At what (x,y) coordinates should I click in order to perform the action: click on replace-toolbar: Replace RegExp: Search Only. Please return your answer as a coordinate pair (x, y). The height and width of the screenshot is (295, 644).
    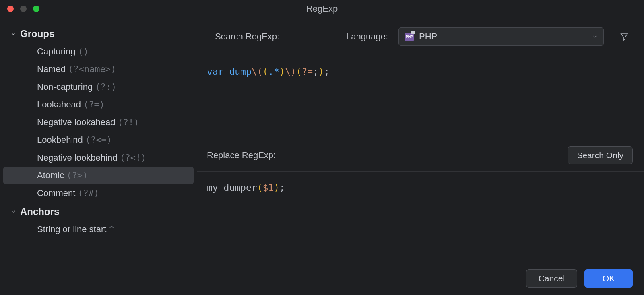
    Looking at the image, I should click on (421, 155).